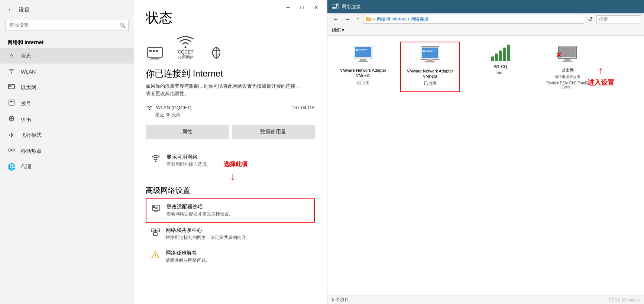 Image resolution: width=644 pixels, height=304 pixels. Describe the element at coordinates (29, 88) in the screenshot. I see `ethernet-nav-label: 以太网` at that location.